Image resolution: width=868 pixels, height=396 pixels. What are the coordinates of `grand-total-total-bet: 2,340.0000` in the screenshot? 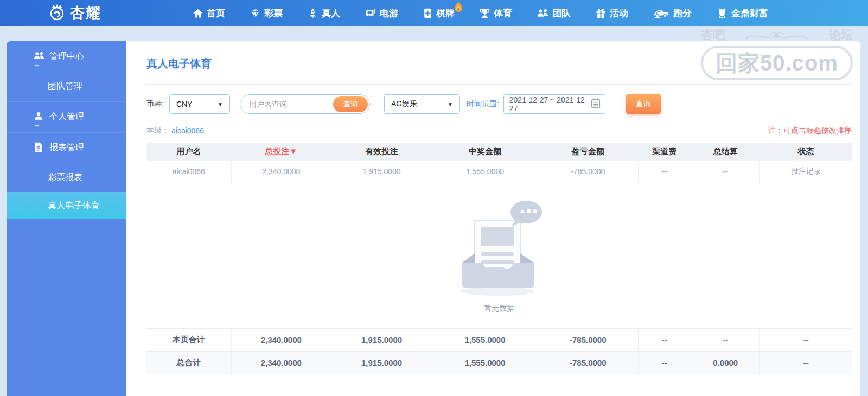 It's located at (281, 362).